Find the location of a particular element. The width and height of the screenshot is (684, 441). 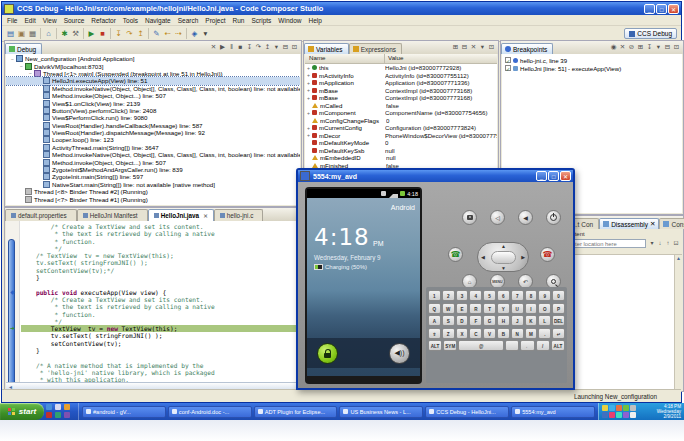

keyboard-key: 4 is located at coordinates (476, 296).